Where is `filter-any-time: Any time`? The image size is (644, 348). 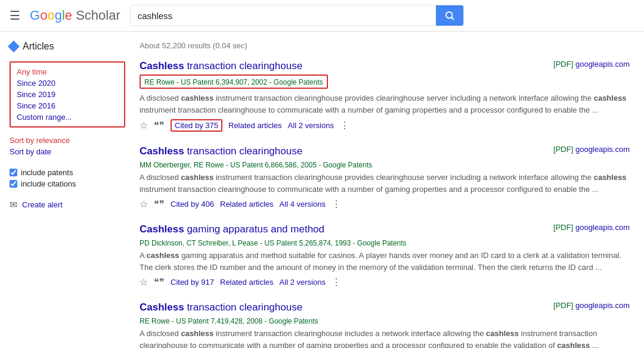
filter-any-time: Any time is located at coordinates (67, 72).